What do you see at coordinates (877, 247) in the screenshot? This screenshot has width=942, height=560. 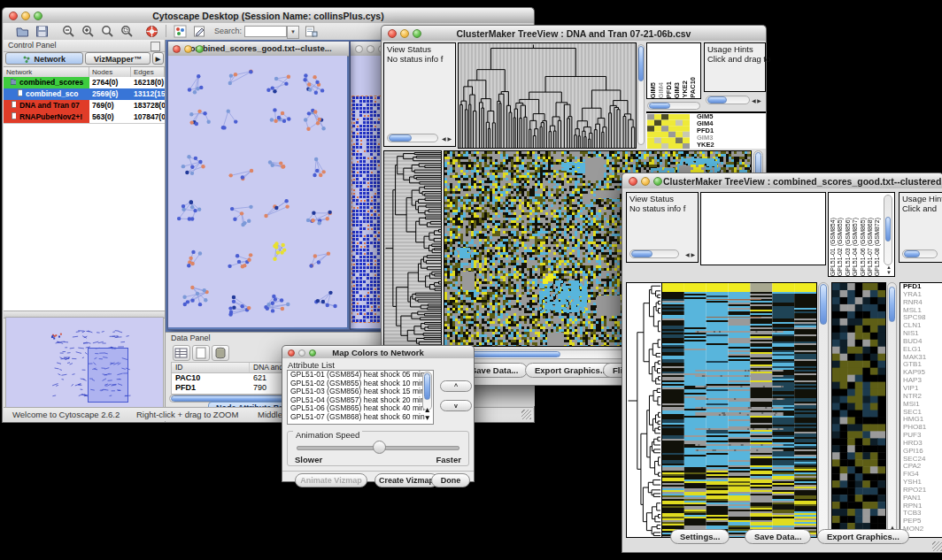 I see `tv2-col-label: GPL51-08 (GSM872)` at bounding box center [877, 247].